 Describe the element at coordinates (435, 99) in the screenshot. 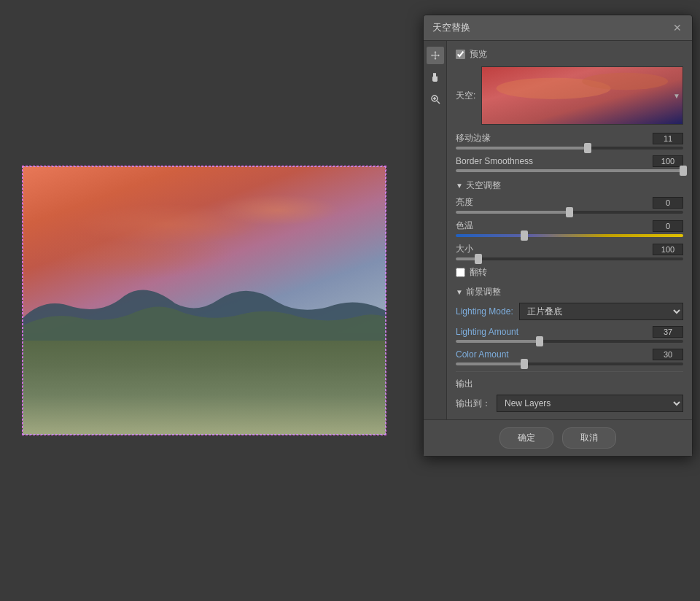

I see `zoom-tool-button` at that location.